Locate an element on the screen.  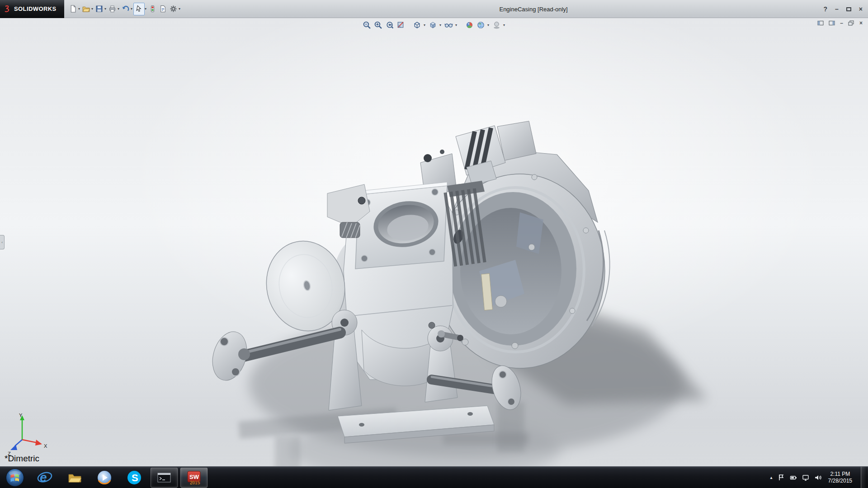
zoom-to-fit-icon is located at coordinates (367, 25).